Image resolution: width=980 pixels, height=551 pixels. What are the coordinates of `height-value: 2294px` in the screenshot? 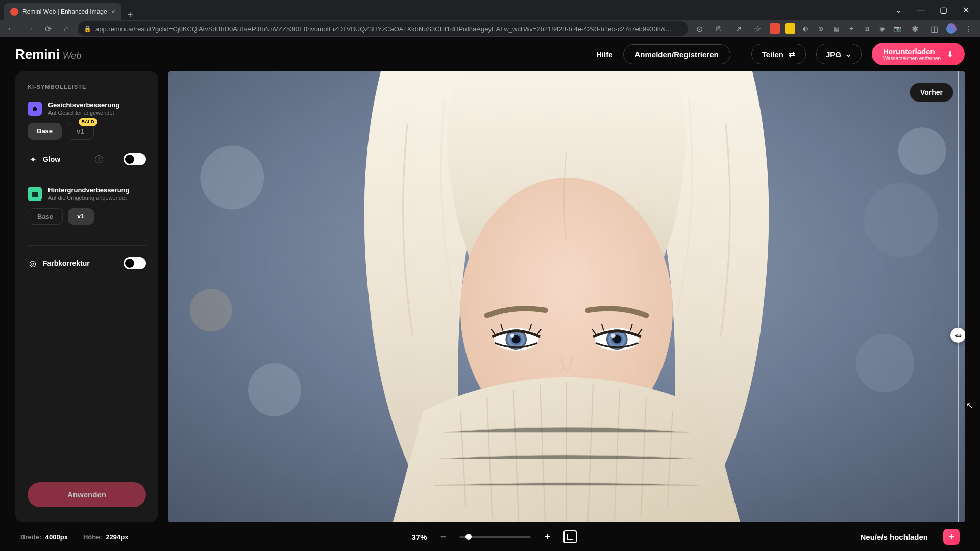 It's located at (117, 537).